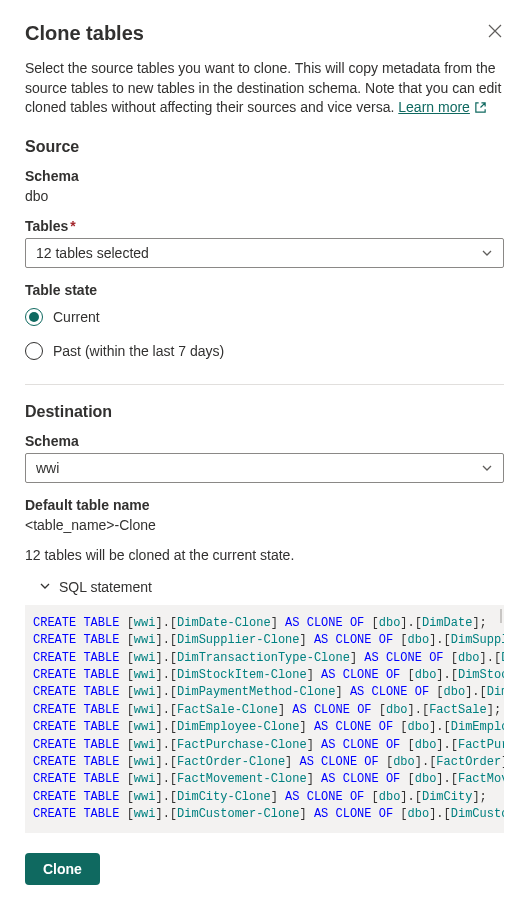 This screenshot has width=529, height=901. What do you see at coordinates (48, 468) in the screenshot?
I see `dest-schema-value: wwi` at bounding box center [48, 468].